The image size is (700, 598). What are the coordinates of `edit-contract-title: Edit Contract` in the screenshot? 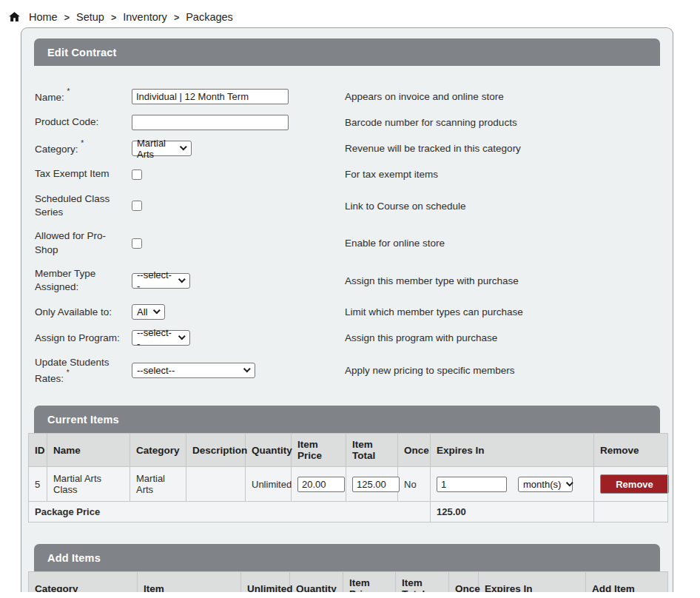 It's located at (82, 53).